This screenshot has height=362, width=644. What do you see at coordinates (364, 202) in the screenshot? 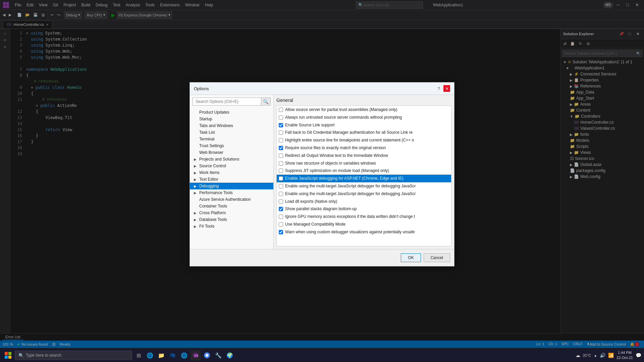
I see `option-load-dll-exports: Load dll exports (Native only)` at bounding box center [364, 202].